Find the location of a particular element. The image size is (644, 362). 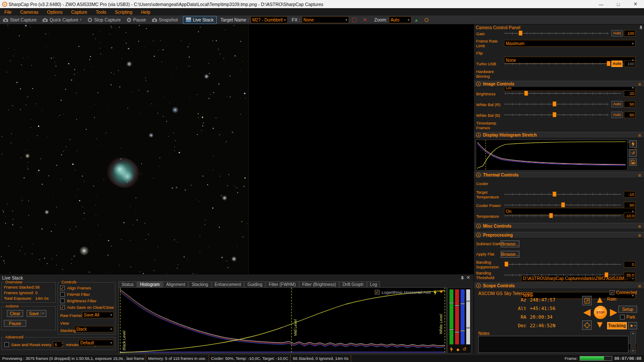

red-level-slider is located at coordinates (457, 317).